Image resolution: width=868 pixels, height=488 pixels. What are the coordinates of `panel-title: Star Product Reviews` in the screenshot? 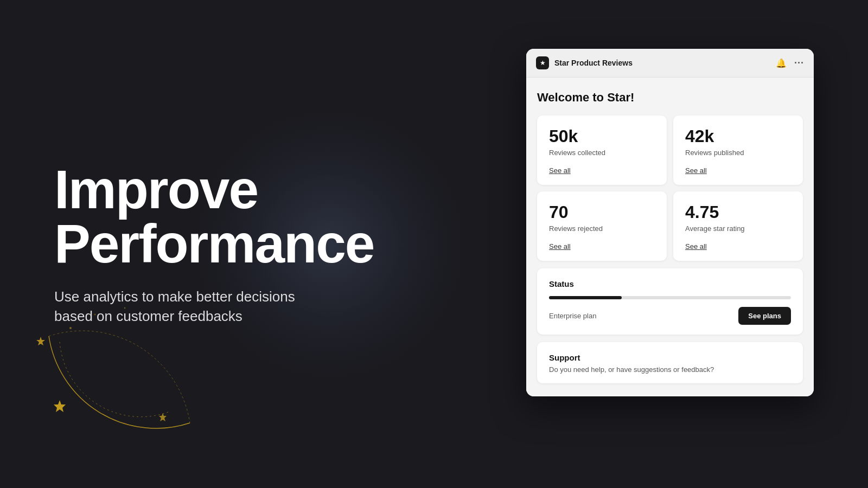 It's located at (593, 63).